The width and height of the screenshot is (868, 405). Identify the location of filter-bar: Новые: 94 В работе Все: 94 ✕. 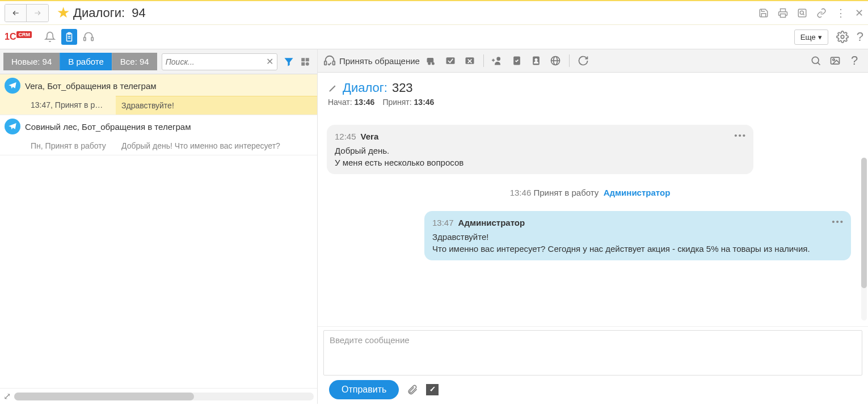
(159, 61).